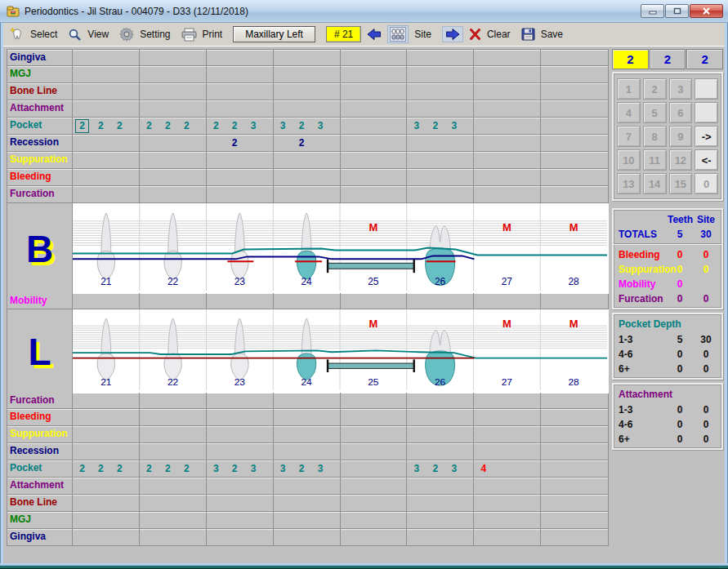 The width and height of the screenshot is (728, 569). I want to click on keypad-key-15: 15, so click(681, 184).